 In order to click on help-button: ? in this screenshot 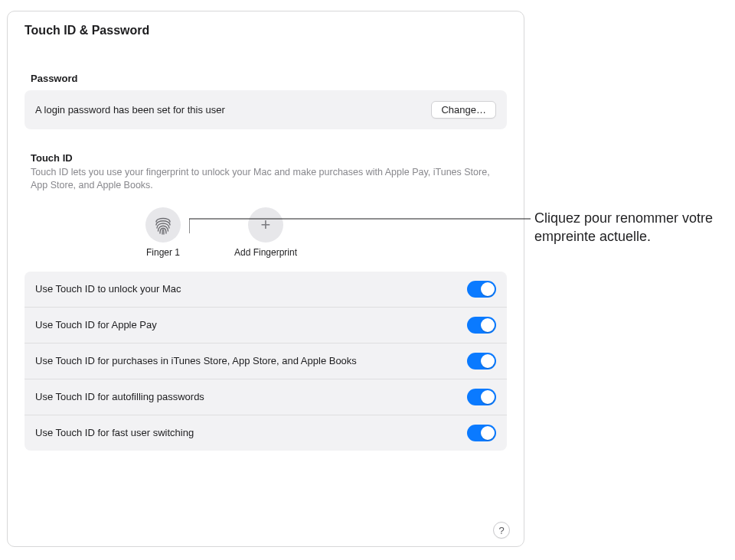, I will do `click(501, 530)`.